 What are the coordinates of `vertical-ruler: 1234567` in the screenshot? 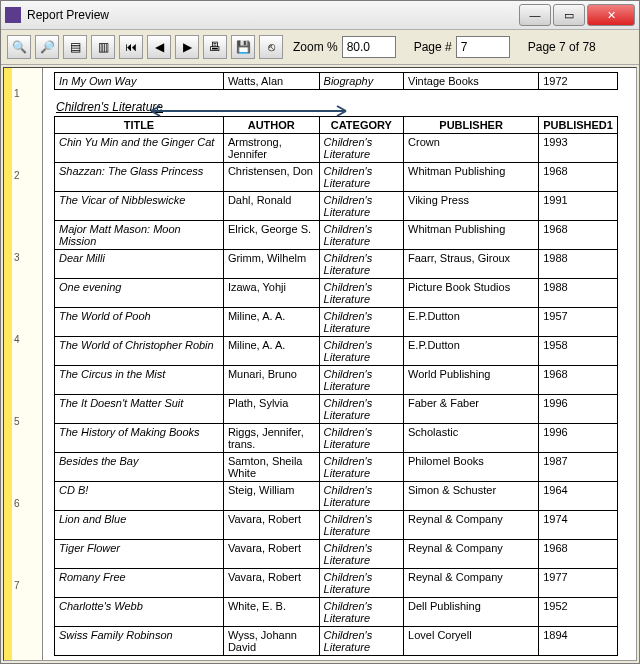 It's located at (24, 364).